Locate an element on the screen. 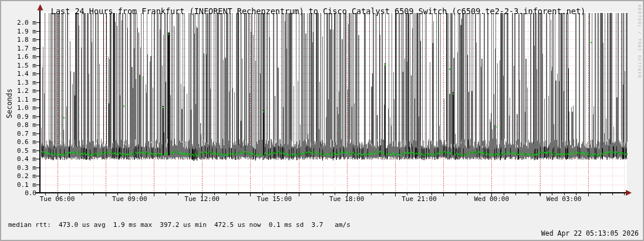 This screenshot has height=241, width=644. y-tick-label: 1.8 m is located at coordinates (23, 40).